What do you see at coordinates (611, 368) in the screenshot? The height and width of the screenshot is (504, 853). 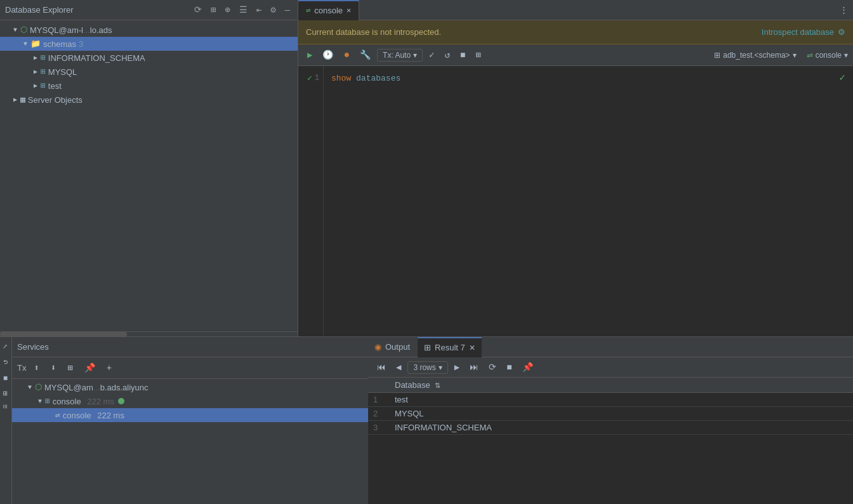 I see `result-toolbar: ⏮ ◀ 3 rows ▾ ▶ ⏭ ⟳ ■ 📌` at bounding box center [611, 368].